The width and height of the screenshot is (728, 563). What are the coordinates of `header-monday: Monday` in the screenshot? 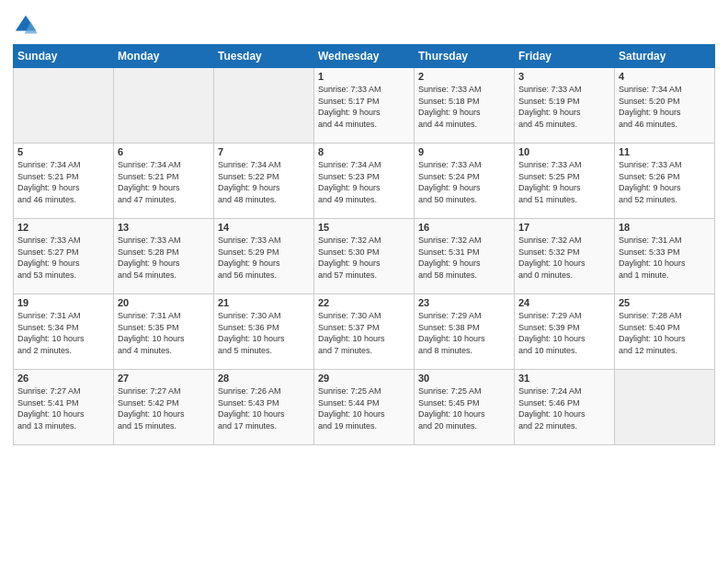 It's located at (164, 57).